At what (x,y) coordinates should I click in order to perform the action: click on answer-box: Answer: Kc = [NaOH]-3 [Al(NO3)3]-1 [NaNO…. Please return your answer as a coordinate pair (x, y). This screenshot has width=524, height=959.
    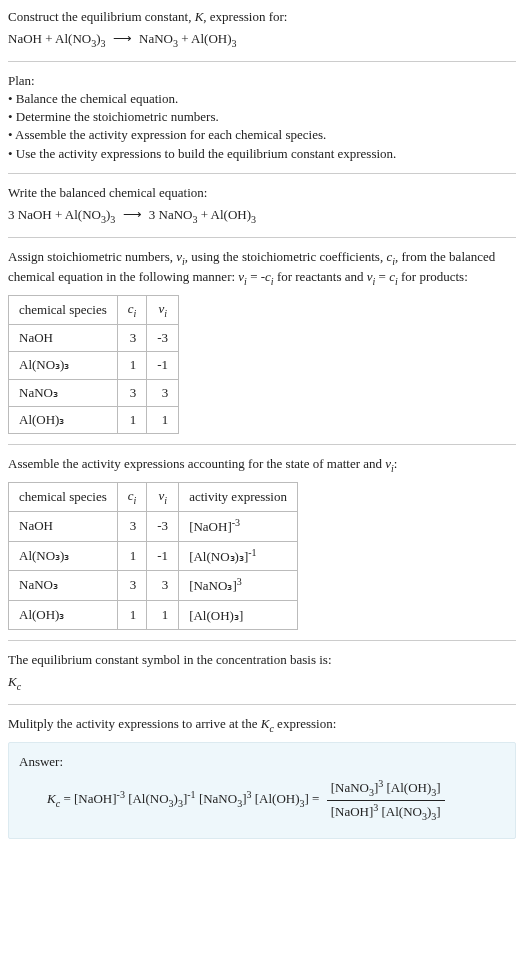
    Looking at the image, I should click on (262, 790).